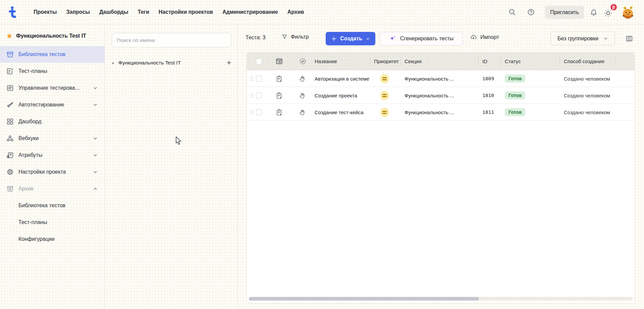 The image size is (644, 309). I want to click on sidebar-subitem-archived-test-plans: Тест-планы, so click(52, 222).